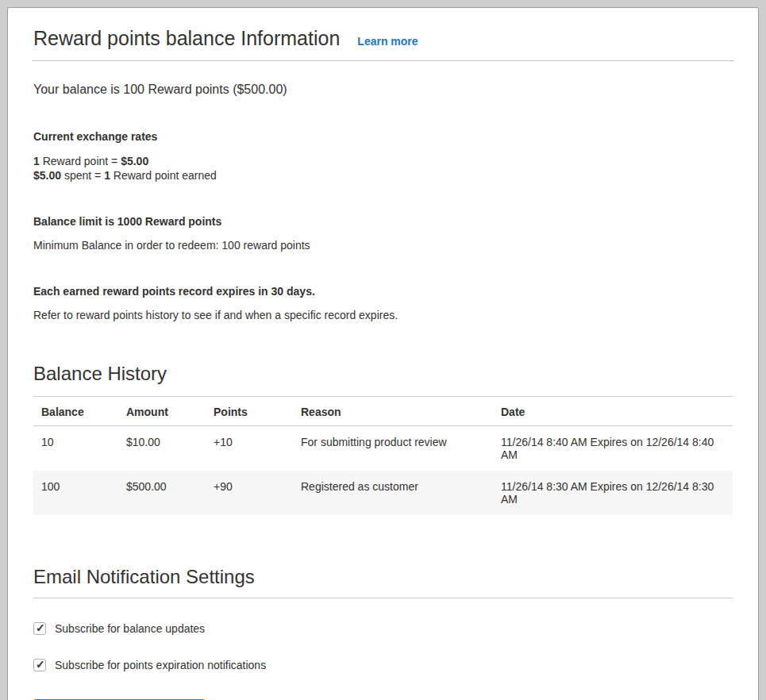 The image size is (766, 700). Describe the element at coordinates (40, 629) in the screenshot. I see `subscribe-balance-updates-checkbox` at that location.